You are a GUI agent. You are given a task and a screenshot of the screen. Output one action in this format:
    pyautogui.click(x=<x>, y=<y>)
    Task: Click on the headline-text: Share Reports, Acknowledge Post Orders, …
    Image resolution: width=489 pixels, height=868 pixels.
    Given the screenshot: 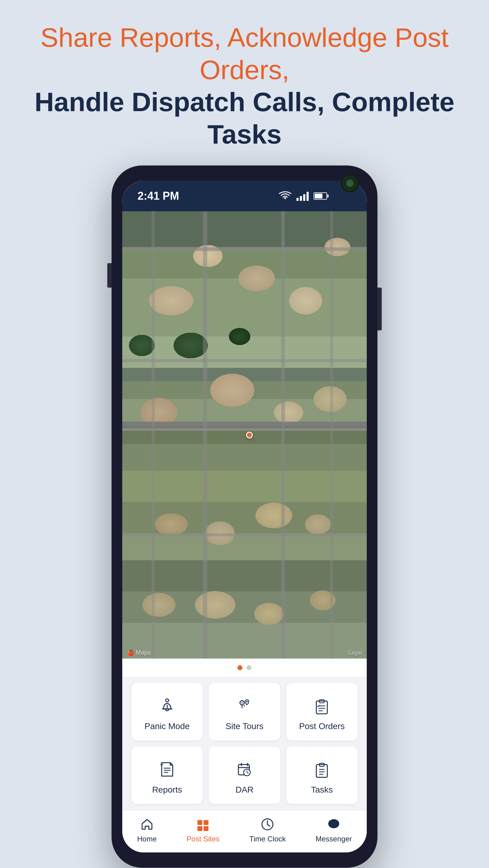 What is the action you would take?
    pyautogui.click(x=244, y=86)
    